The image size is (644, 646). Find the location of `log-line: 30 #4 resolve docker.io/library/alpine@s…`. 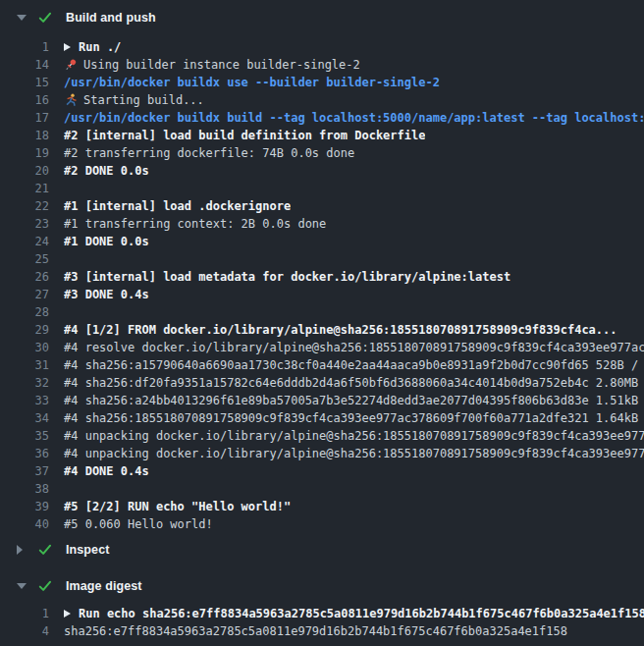

log-line: 30 #4 resolve docker.io/library/alpine@s… is located at coordinates (322, 348).